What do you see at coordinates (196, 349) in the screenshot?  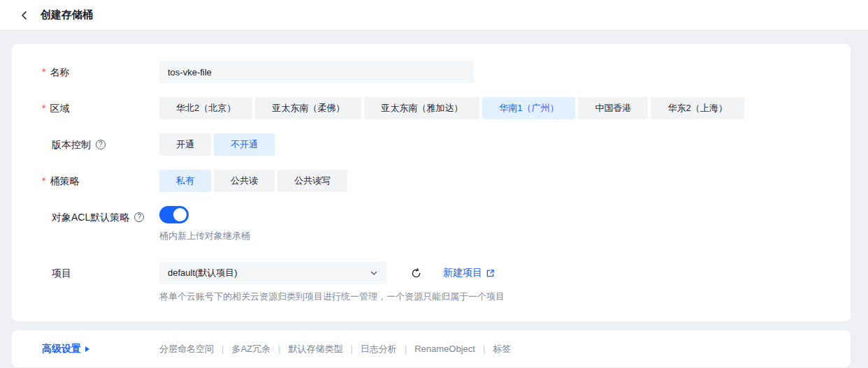 I see `feature-hns: 分层命名空间` at bounding box center [196, 349].